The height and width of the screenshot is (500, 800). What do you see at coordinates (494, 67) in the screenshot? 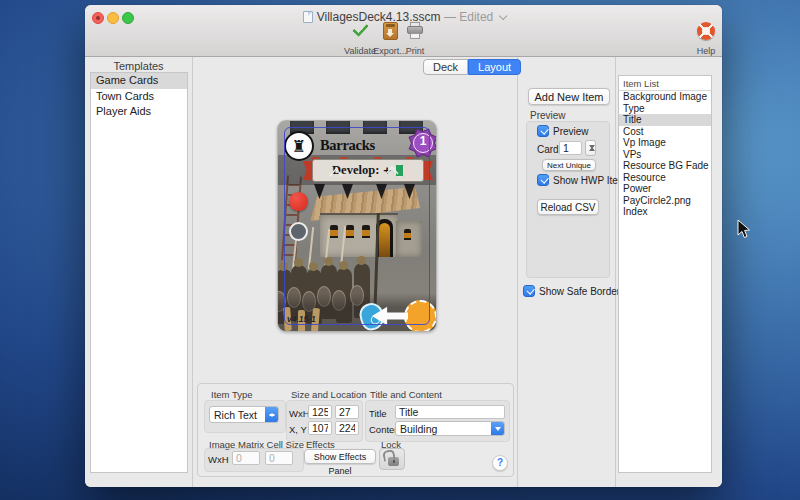
I see `tab-layout: Layout` at bounding box center [494, 67].